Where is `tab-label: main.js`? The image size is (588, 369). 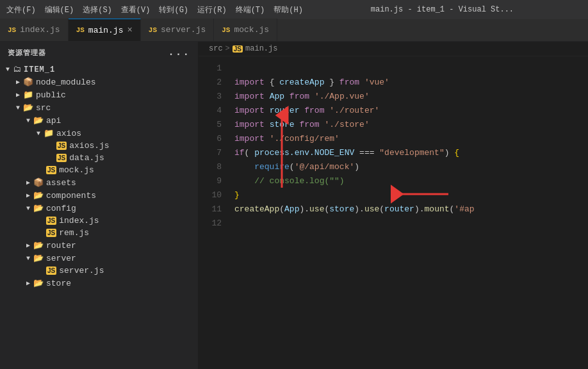
tab-label: main.js is located at coordinates (106, 31).